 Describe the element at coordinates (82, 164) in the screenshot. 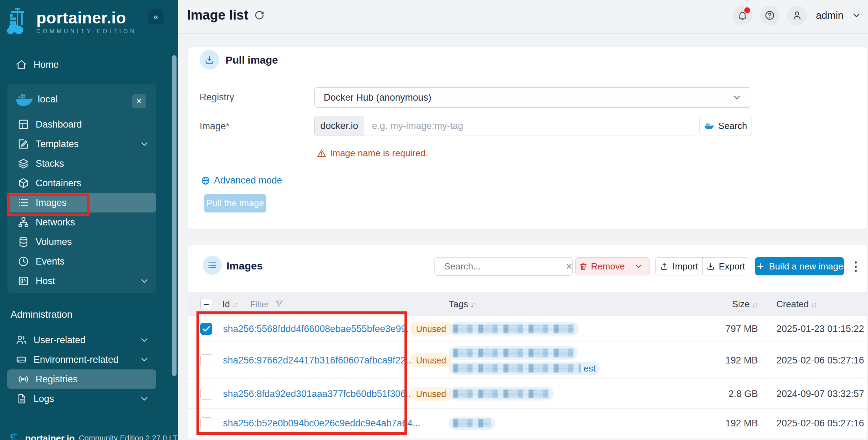

I see `sidebar-item-stacks: Stacks` at that location.